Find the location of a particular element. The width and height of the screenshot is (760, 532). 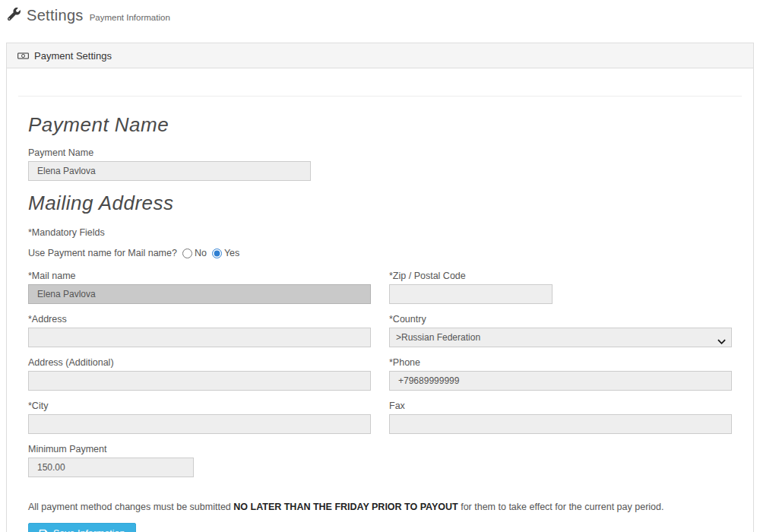

divider is located at coordinates (380, 96).